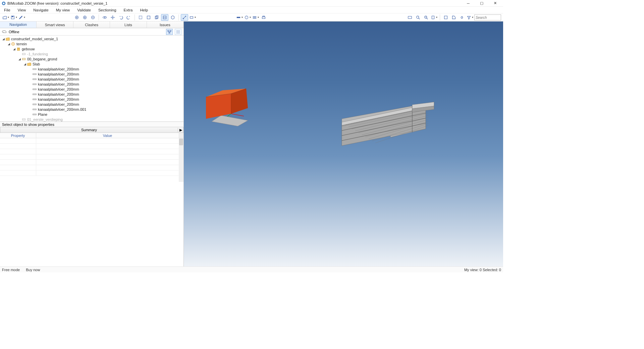  I want to click on titlebar: BIMcollab ZOOM (free version): construct…, so click(252, 3).